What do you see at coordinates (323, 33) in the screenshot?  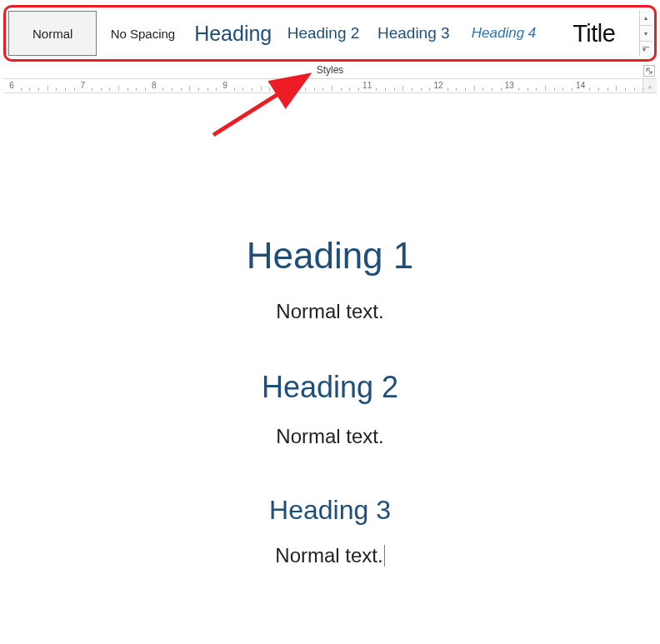 I see `style-option-label: Heading 2` at bounding box center [323, 33].